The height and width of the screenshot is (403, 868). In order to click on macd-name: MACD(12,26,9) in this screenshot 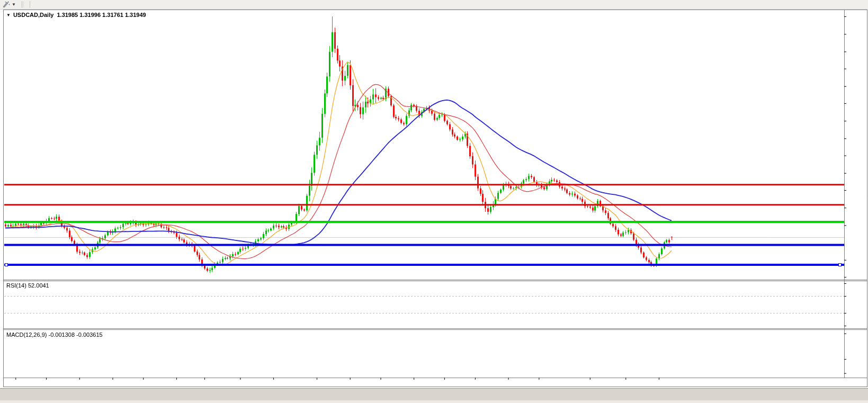, I will do `click(26, 335)`.